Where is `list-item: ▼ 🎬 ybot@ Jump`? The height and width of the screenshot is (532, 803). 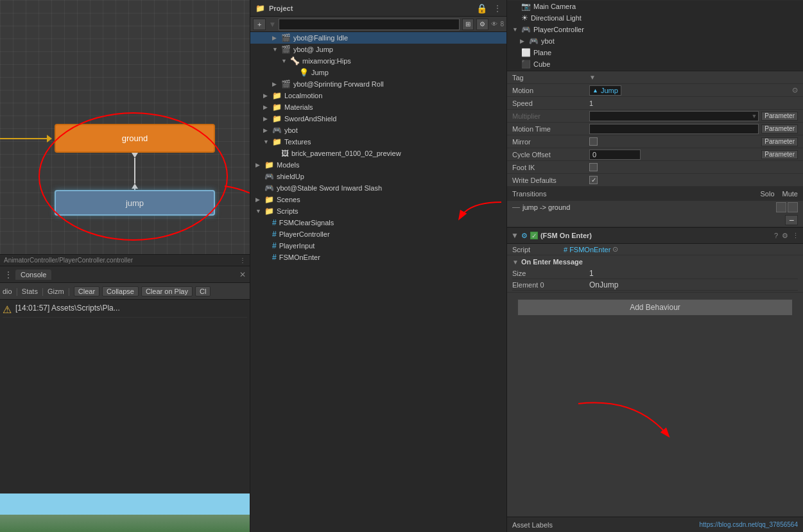 list-item: ▼ 🎬 ybot@ Jump is located at coordinates (379, 49).